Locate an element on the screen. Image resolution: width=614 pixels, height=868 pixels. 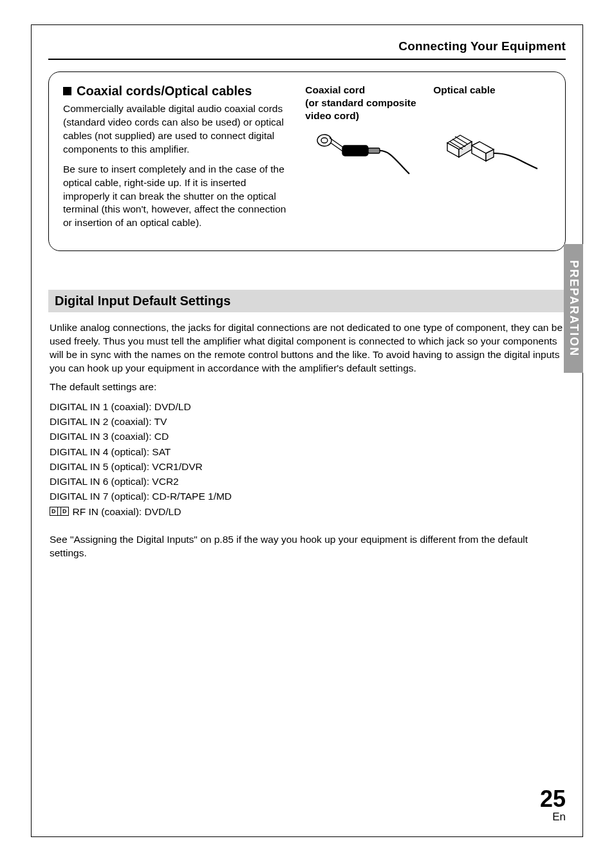
side-tab: PREPARATION is located at coordinates (573, 308).